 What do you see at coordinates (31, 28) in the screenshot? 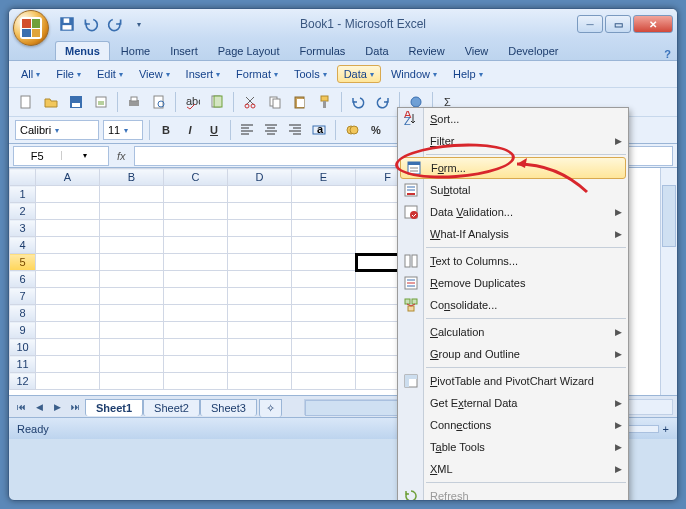
I see `office-button` at bounding box center [31, 28].